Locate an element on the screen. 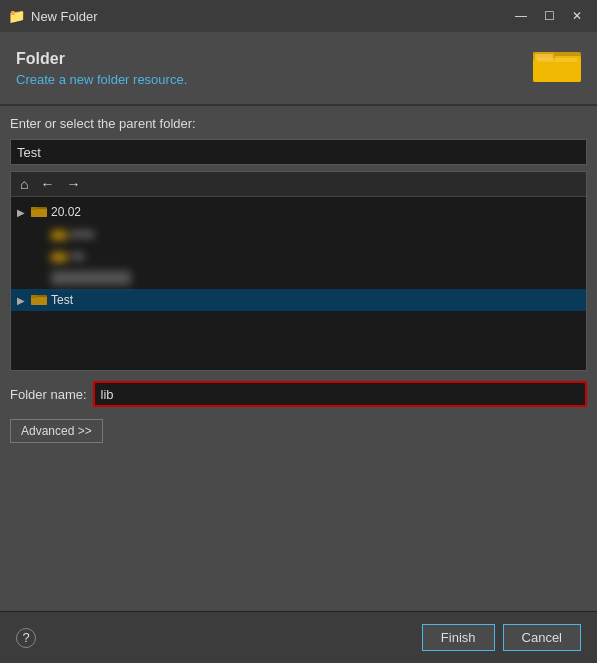 Image resolution: width=597 pixels, height=663 pixels. tree-row-blurred-content: no is located at coordinates (68, 256).